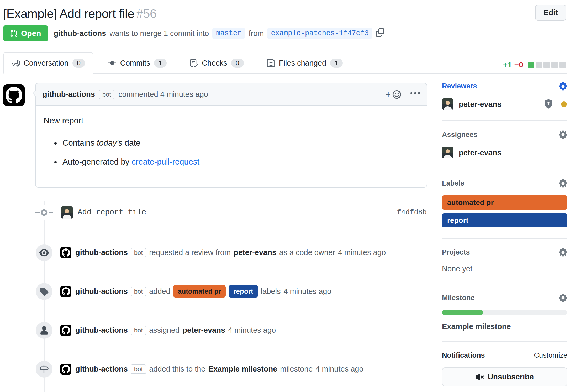 The width and height of the screenshot is (570, 392). I want to click on labels-section: Labels automated pr report, so click(505, 208).